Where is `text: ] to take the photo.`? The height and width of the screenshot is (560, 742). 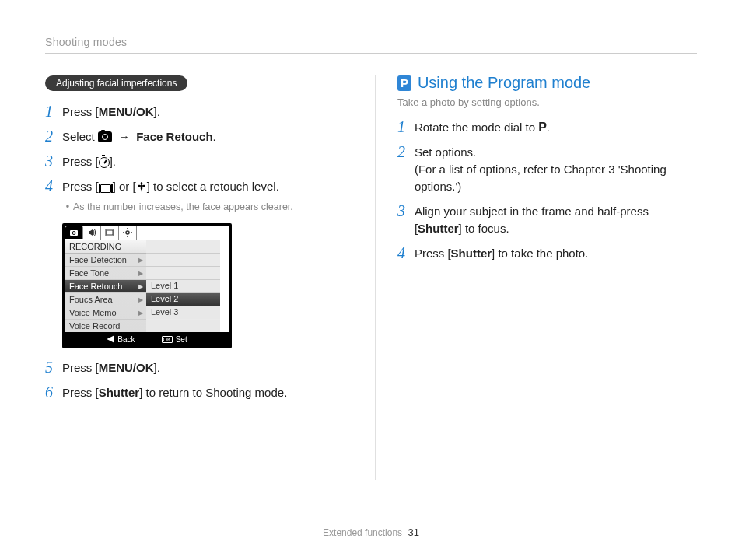
text: ] to take the photo. is located at coordinates (540, 254).